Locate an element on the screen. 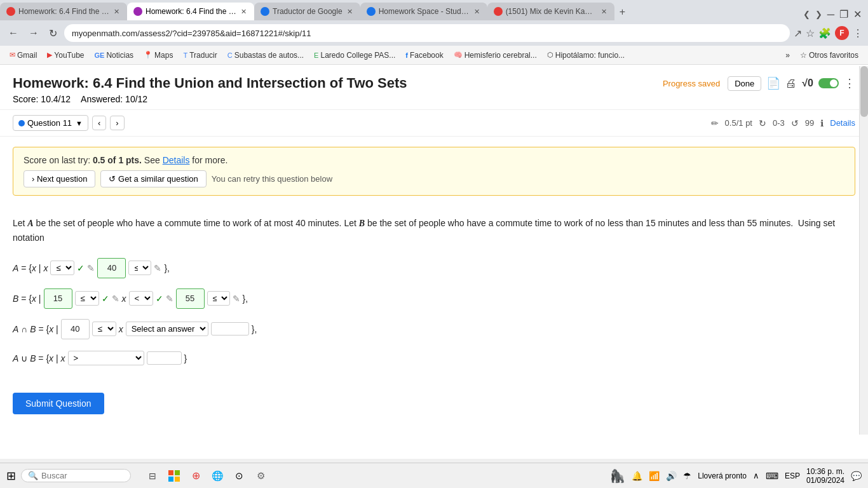  set-a-line: A = {x | x ≤ < ≥ > ✓ ✎ 40 ≤ < ≥ > ✎ }, is located at coordinates (434, 268).